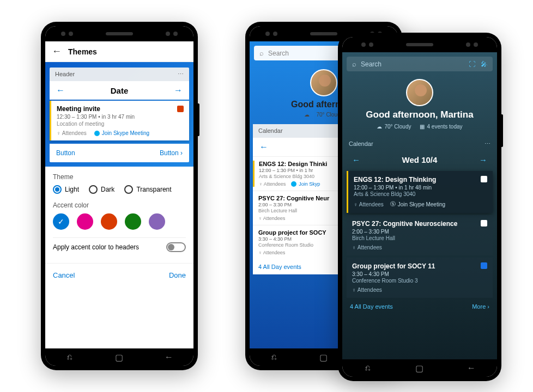 This screenshot has width=533, height=392. Describe the element at coordinates (157, 222) in the screenshot. I see `accent-color-purple` at that location.